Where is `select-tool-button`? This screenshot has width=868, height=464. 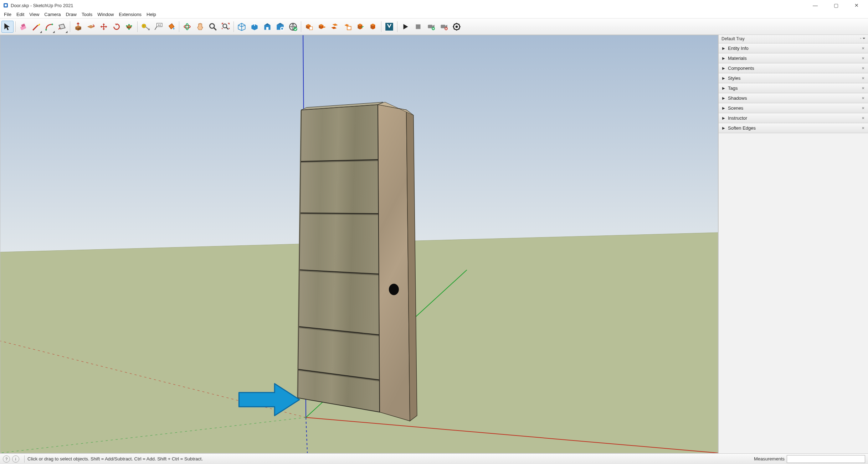
select-tool-button is located at coordinates (7, 27).